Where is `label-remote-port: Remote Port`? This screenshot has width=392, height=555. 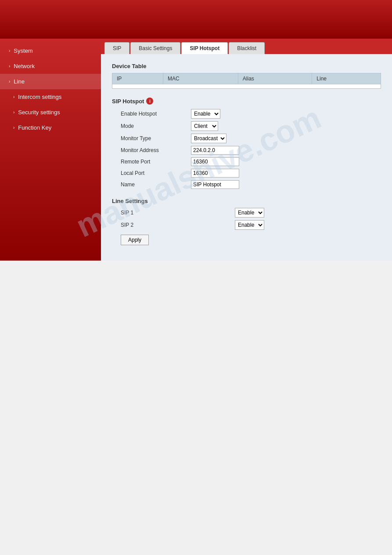 label-remote-port: Remote Port is located at coordinates (156, 162).